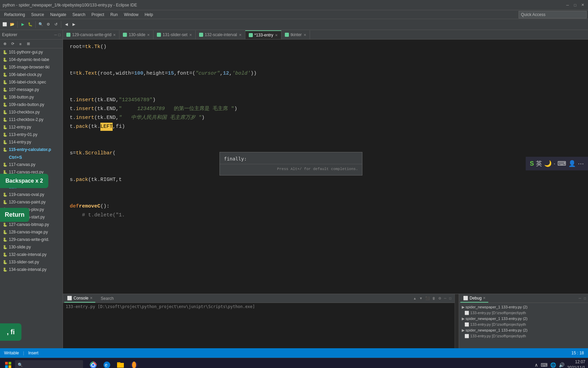 This screenshot has height=368, width=588. Describe the element at coordinates (580, 298) in the screenshot. I see `debug-minimize: ─` at that location.